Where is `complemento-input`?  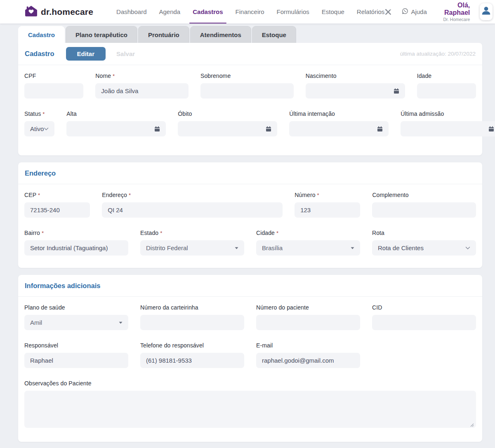 complemento-input is located at coordinates (424, 210).